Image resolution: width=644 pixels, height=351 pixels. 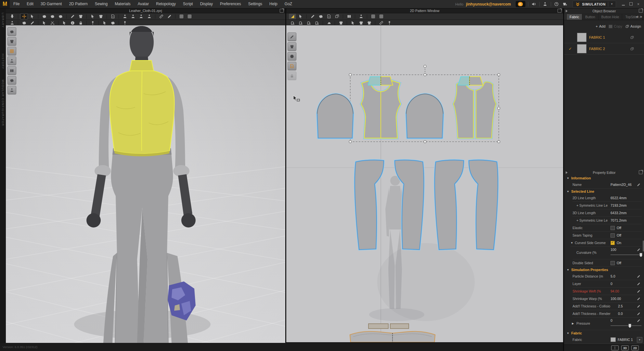 I want to click on property-value: 0, so click(x=612, y=320).